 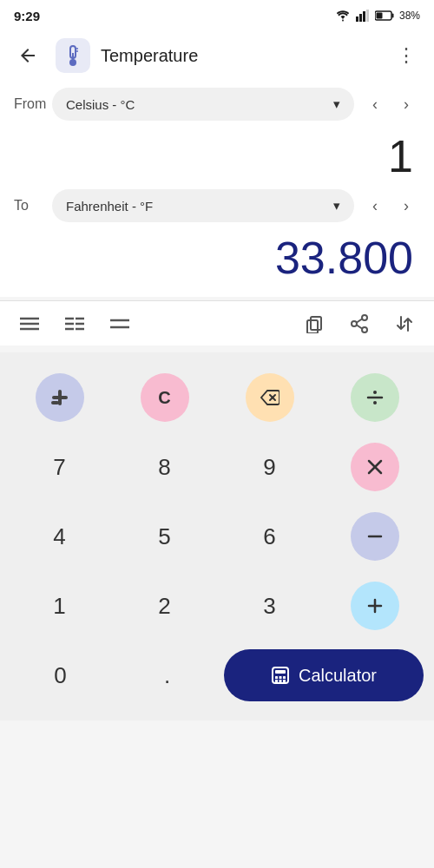 What do you see at coordinates (343, 16) in the screenshot?
I see `wifi-icon` at bounding box center [343, 16].